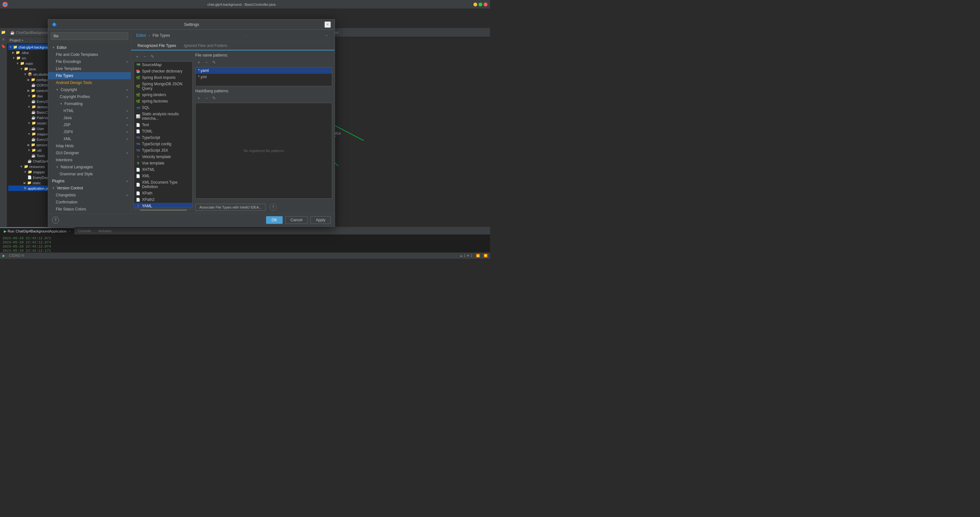 The image size is (980, 517). Describe the element at coordinates (4, 46) in the screenshot. I see `bookmark-icon: 🔖` at that location.